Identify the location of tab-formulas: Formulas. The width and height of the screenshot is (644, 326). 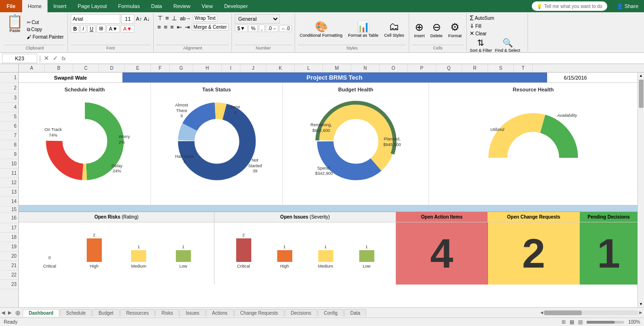
(129, 6).